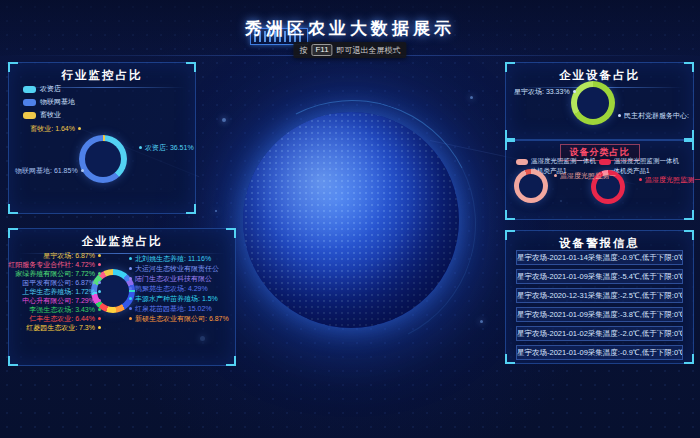 The height and width of the screenshot is (438, 700). Describe the element at coordinates (369, 50) in the screenshot. I see `hint-suffix: 即可退出全屏模式` at that location.